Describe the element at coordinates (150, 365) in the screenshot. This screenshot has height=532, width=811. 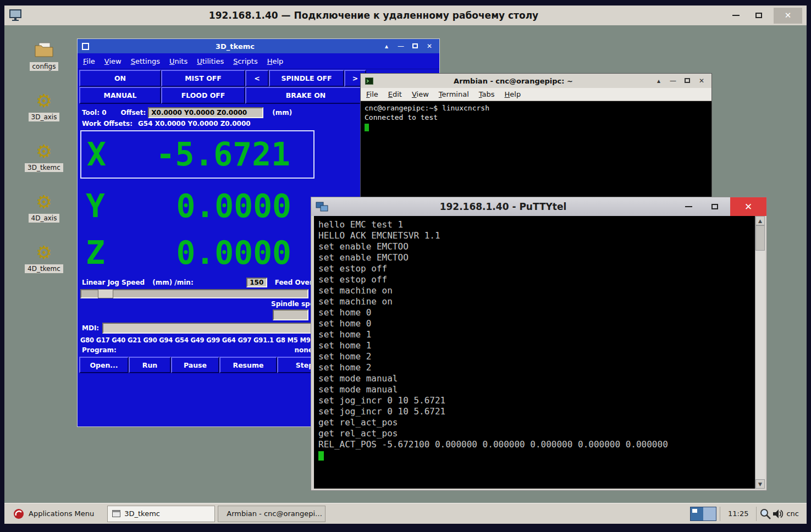
I see `run-button: Run` at that location.